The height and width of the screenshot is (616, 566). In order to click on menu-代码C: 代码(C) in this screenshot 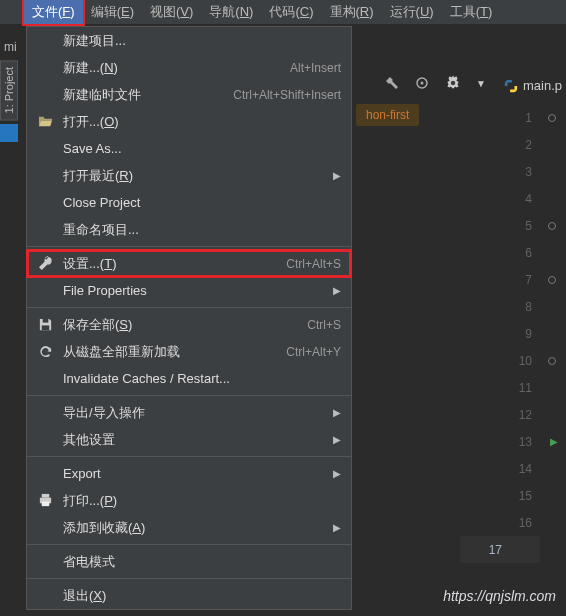, I will do `click(291, 12)`.